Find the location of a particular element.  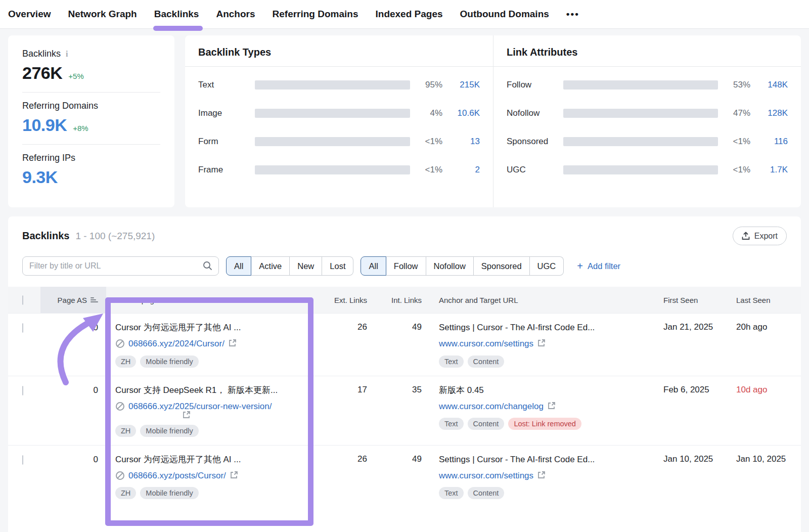

link-attributes-panel: Link Attributes Follow 53% 148K Nofollow… is located at coordinates (647, 121).